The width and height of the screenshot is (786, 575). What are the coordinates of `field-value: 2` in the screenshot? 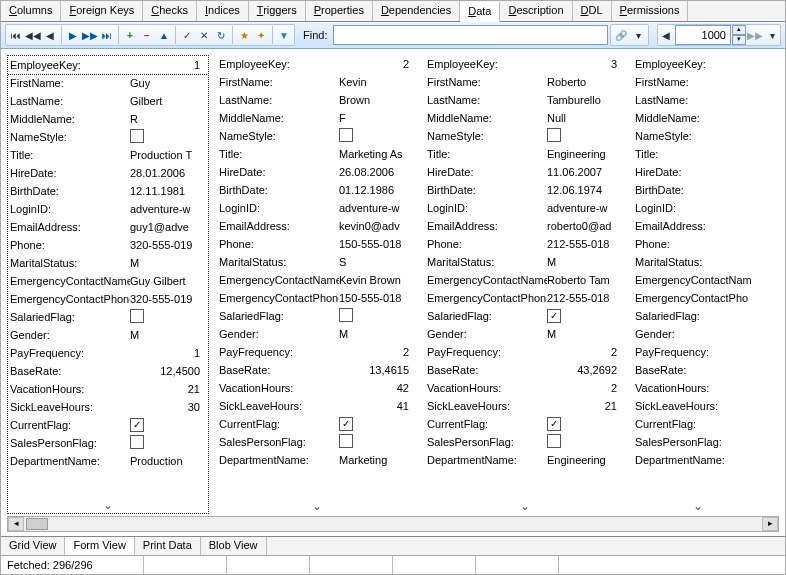 It's located at (585, 352).